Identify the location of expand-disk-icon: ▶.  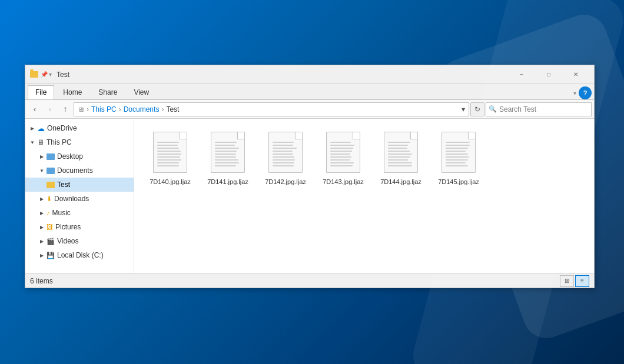
(42, 255).